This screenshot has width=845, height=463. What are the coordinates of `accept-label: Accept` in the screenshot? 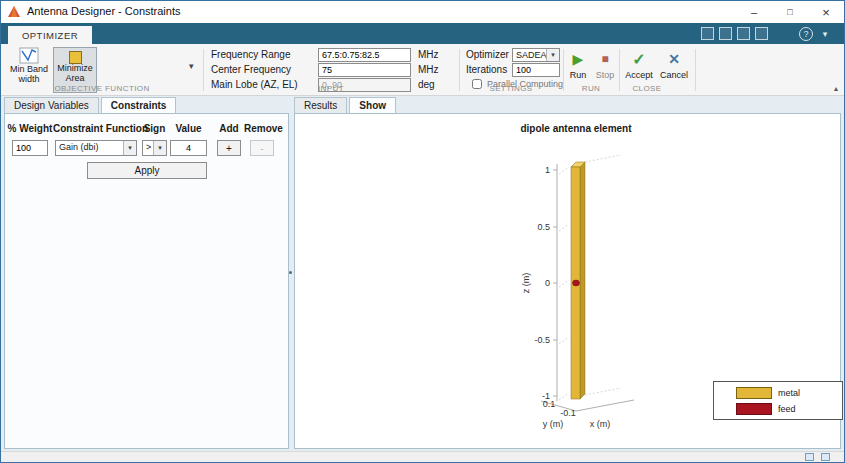 It's located at (639, 76).